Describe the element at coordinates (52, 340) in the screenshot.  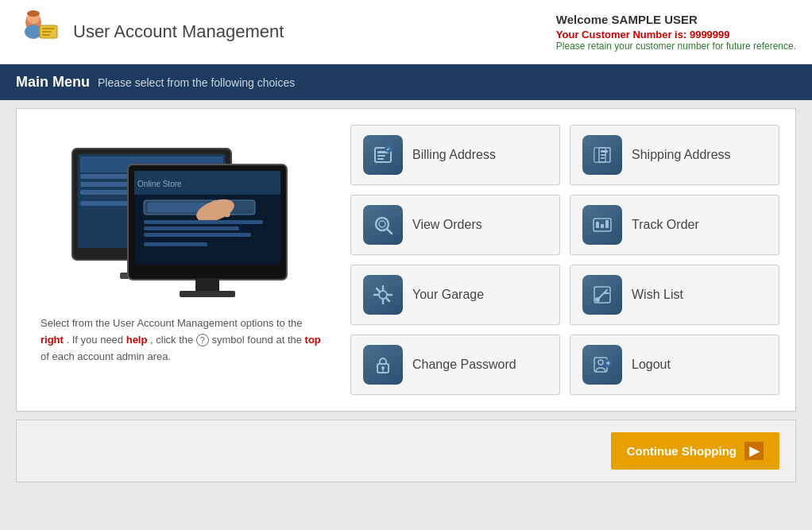
I see `right-keyword: right` at that location.